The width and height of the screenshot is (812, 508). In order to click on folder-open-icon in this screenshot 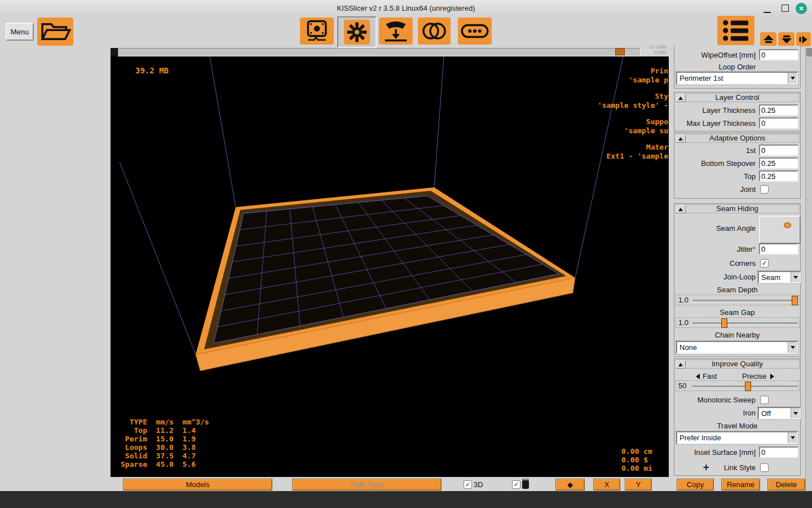, I will do `click(55, 32)`.